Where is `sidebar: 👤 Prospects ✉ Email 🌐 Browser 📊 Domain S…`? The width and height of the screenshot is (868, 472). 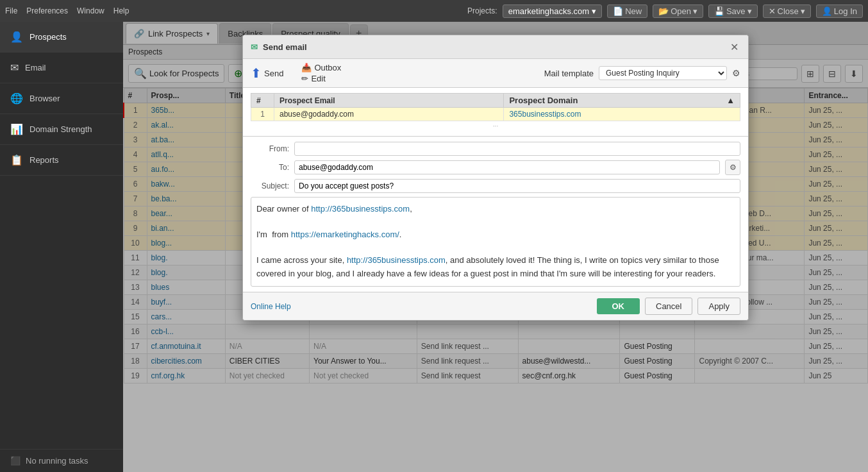
sidebar: 👤 Prospects ✉ Email 🌐 Browser 📊 Domain S… is located at coordinates (62, 247).